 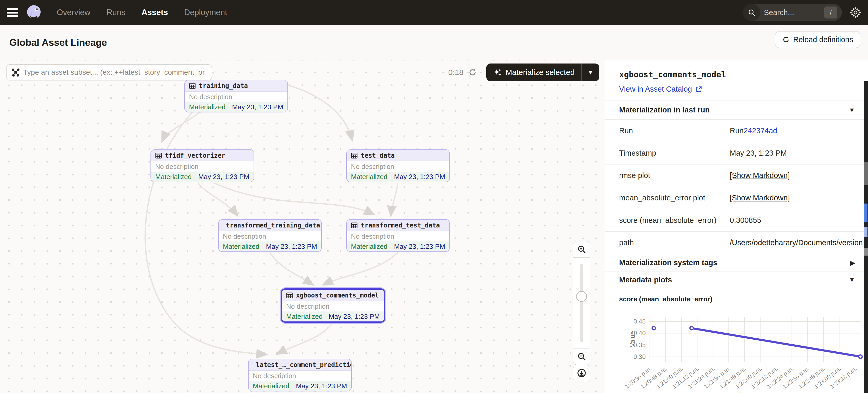 I want to click on table-row-score: score (mean_absolute_error) 0.300855, so click(x=735, y=220).